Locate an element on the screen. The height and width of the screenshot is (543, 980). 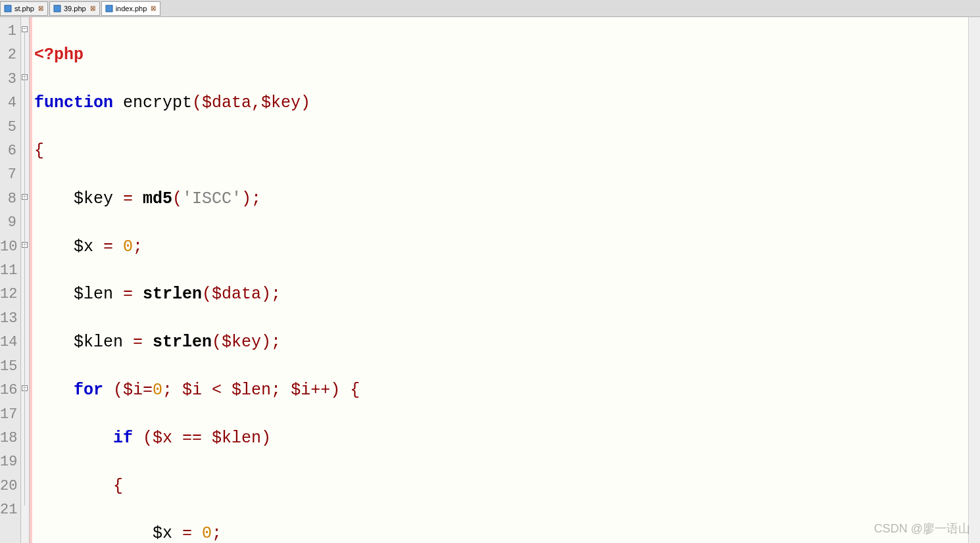
code-text: $klen is located at coordinates (84, 342).